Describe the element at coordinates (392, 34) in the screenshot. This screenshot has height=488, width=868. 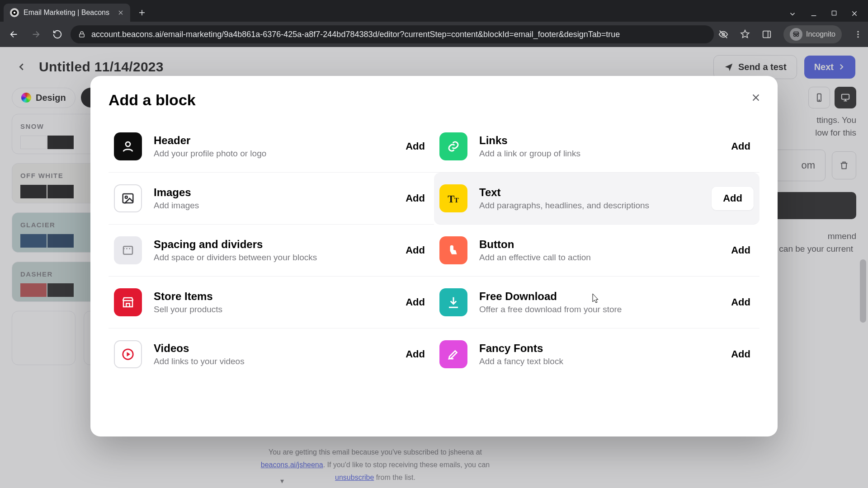
I see `address-bar: account.beacons.ai/email-marketing/9a4b8…` at that location.